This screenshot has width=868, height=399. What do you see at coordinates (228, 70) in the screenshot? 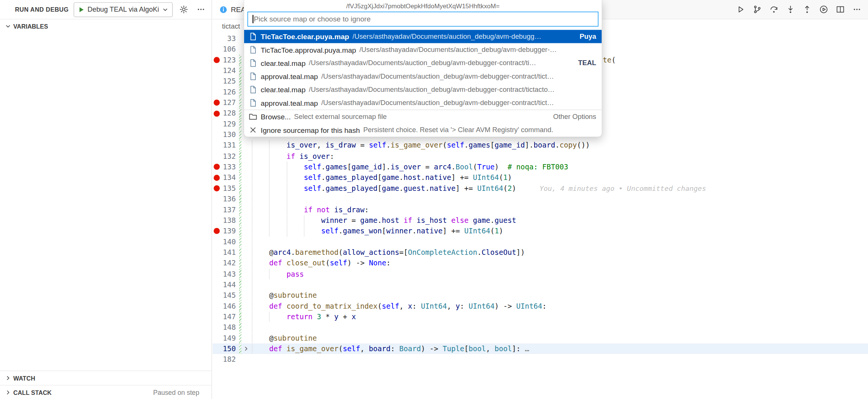
I see `line-number: 124` at bounding box center [228, 70].